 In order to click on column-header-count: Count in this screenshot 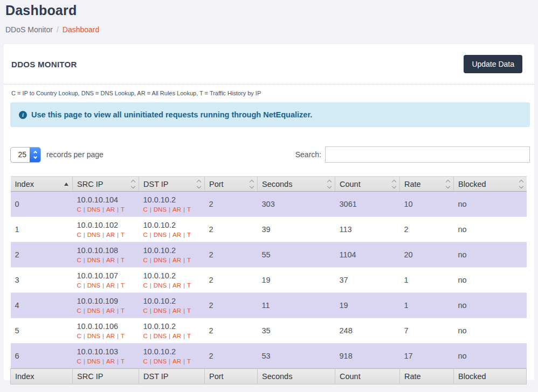, I will do `click(368, 184)`.